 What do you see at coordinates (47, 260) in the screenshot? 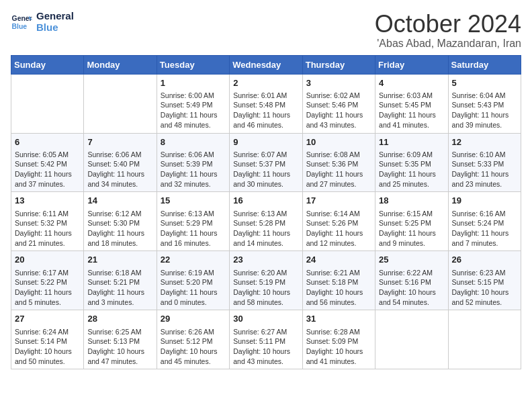
I see `day-number: 20` at bounding box center [47, 260].